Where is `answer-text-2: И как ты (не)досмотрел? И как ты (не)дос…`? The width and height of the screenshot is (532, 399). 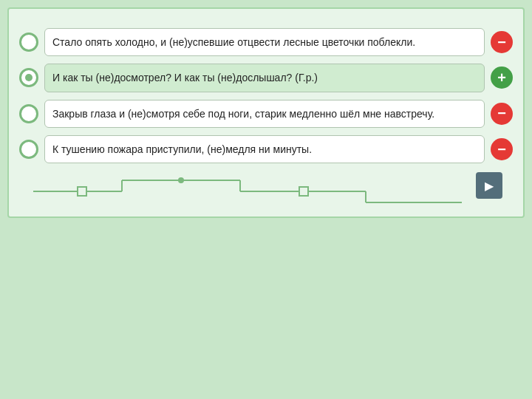 answer-text-2: И как ты (не)досмотрел? И как ты (не)дос… is located at coordinates (265, 78).